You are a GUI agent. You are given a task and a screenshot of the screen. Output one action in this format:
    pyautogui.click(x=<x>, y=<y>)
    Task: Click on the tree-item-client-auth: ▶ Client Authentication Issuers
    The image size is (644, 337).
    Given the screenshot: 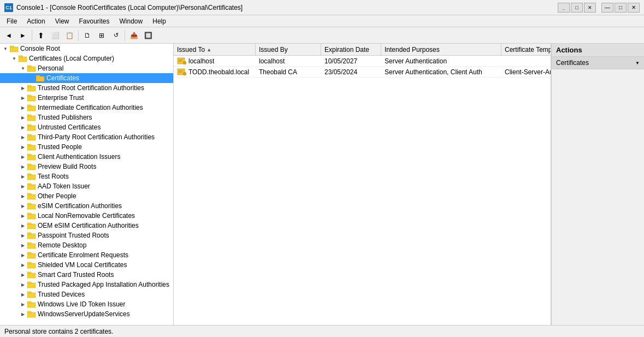 What is the action you would take?
    pyautogui.click(x=86, y=157)
    